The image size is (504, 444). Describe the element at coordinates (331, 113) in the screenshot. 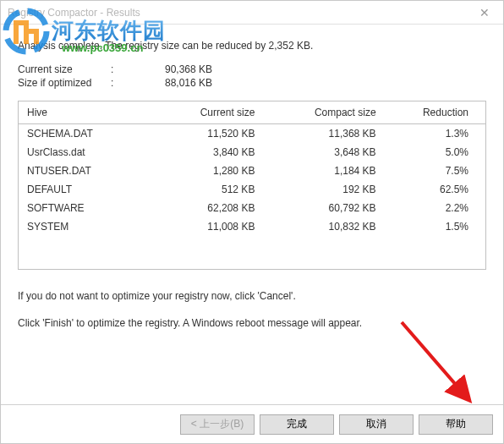

I see `header-compact: Compact size` at that location.